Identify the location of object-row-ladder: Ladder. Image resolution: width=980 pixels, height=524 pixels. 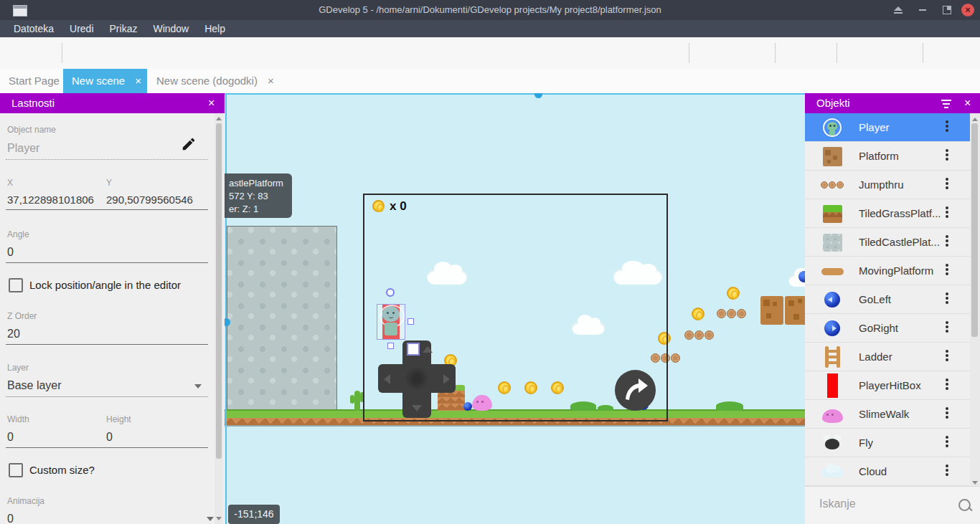
(887, 357).